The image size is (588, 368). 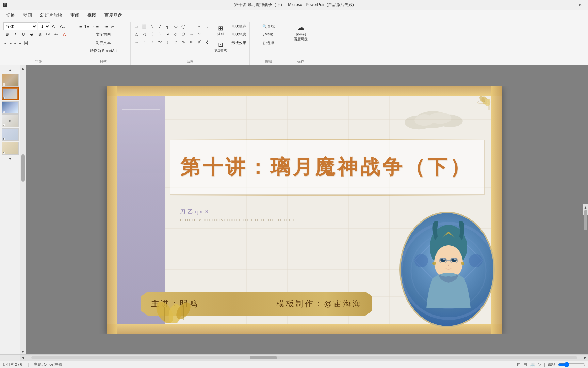 I want to click on shape-arrow-btn: →, so click(x=199, y=26).